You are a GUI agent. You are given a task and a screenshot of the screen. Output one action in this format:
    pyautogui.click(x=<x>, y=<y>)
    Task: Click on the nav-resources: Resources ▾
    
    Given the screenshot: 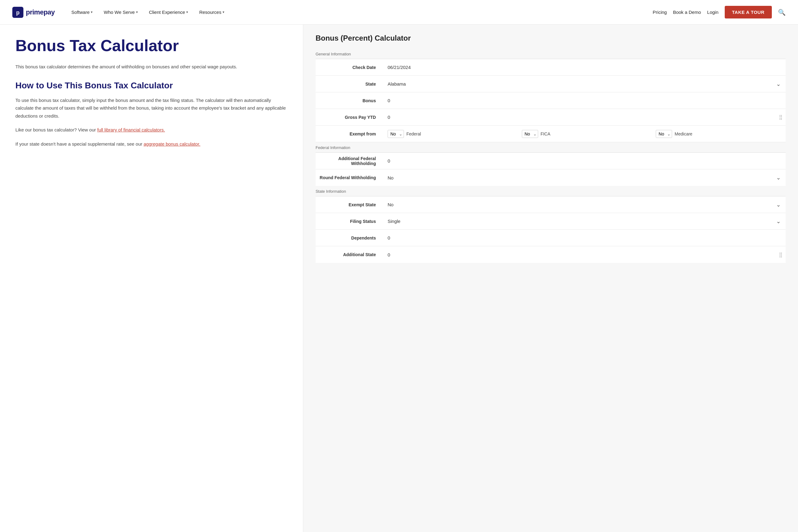 What is the action you would take?
    pyautogui.click(x=212, y=12)
    